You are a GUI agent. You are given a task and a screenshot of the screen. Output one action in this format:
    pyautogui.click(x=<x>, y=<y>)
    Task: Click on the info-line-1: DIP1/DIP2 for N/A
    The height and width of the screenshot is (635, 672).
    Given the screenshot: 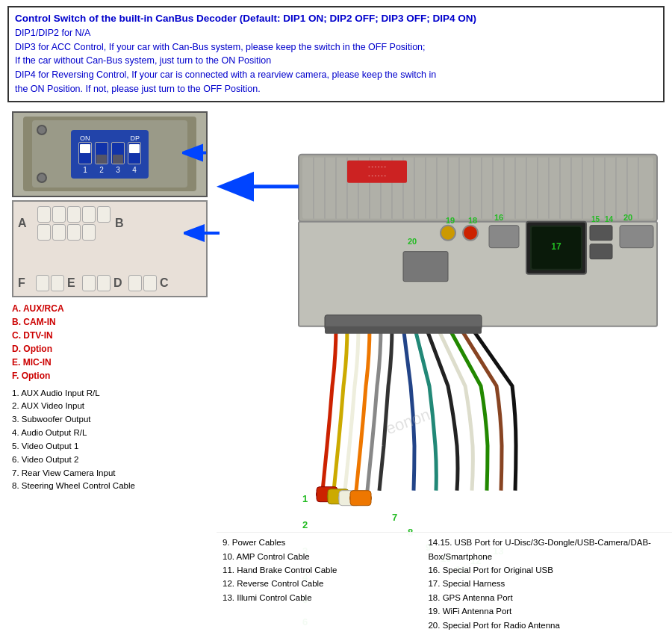 What is the action you would take?
    pyautogui.click(x=336, y=33)
    